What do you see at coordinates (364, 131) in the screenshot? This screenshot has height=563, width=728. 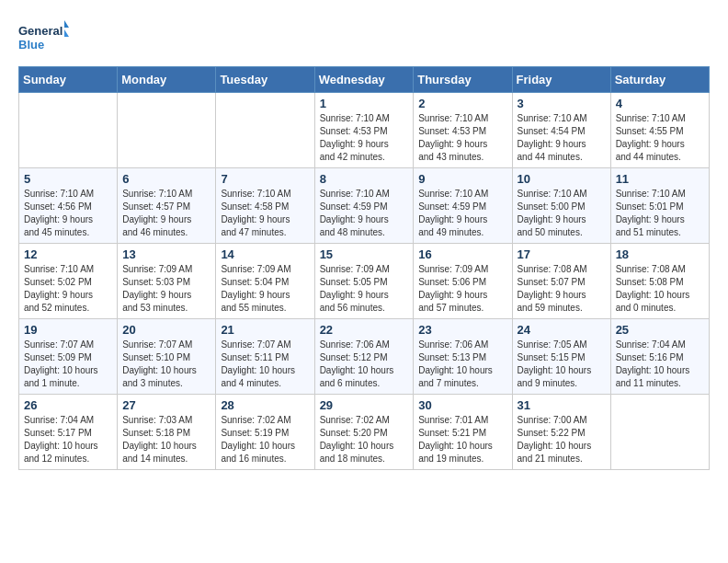 I see `week-row-1: 1Sunrise: 7:10 AMSunset: 4:53 PMDaylight…` at bounding box center [364, 131].